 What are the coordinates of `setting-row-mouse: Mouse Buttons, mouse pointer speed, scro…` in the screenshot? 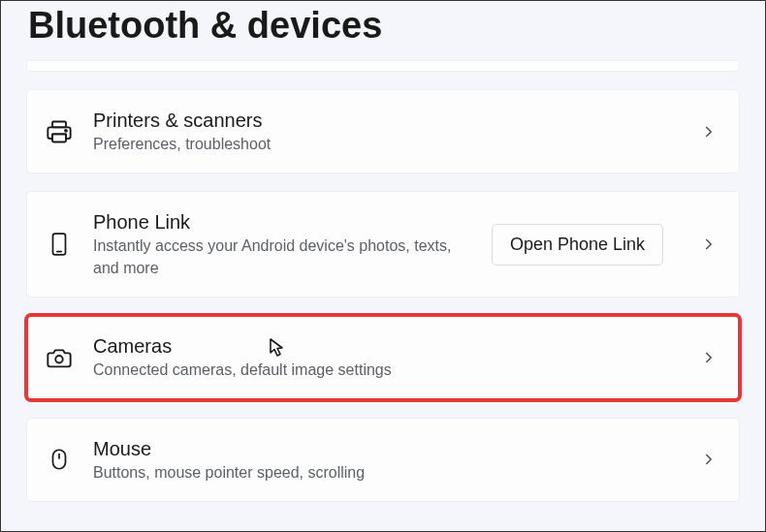 It's located at (383, 459).